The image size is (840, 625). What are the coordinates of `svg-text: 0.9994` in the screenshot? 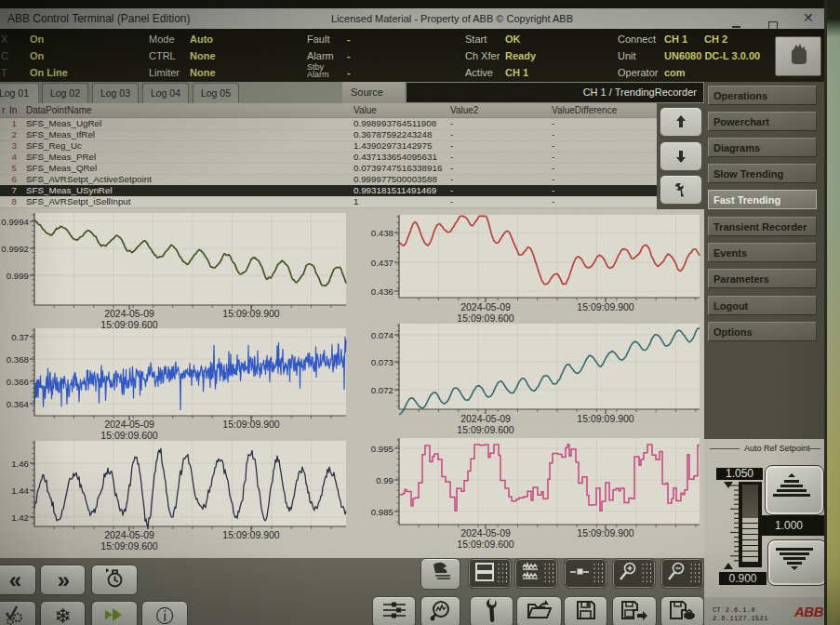 It's located at (15, 221).